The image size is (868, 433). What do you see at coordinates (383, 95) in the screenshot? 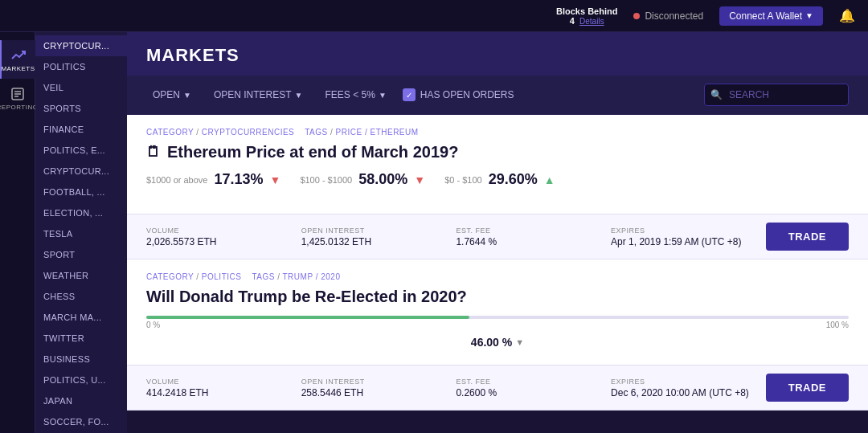
I see `fees-chevron-icon: ▼` at bounding box center [383, 95].